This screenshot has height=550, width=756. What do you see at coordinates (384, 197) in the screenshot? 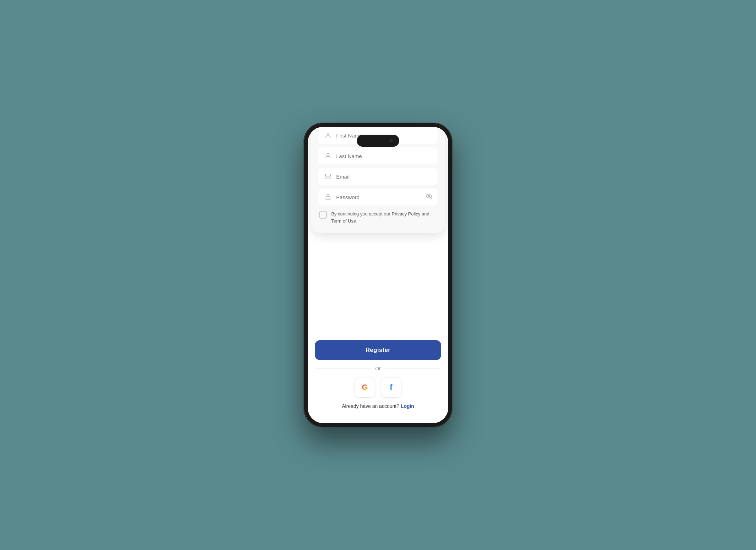
I see `password-input` at bounding box center [384, 197].